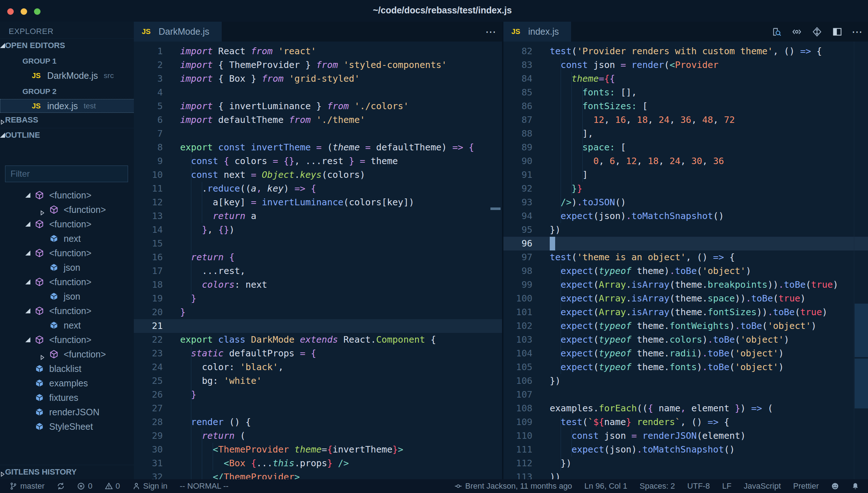 This screenshot has width=868, height=493. I want to click on code-line-9: 9 const { colors = {}, ...rest } = theme, so click(318, 161).